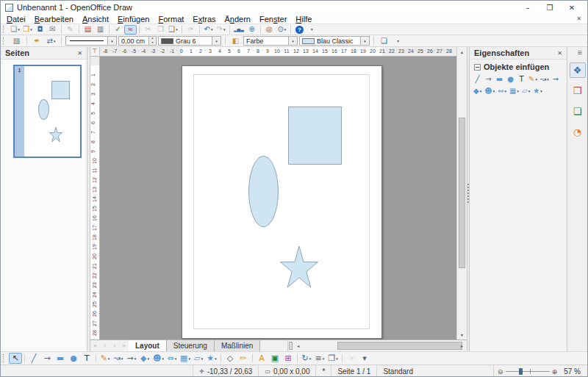 The width and height of the screenshot is (588, 377). Describe the element at coordinates (528, 372) in the screenshot. I see `zoom-slider-track` at that location.